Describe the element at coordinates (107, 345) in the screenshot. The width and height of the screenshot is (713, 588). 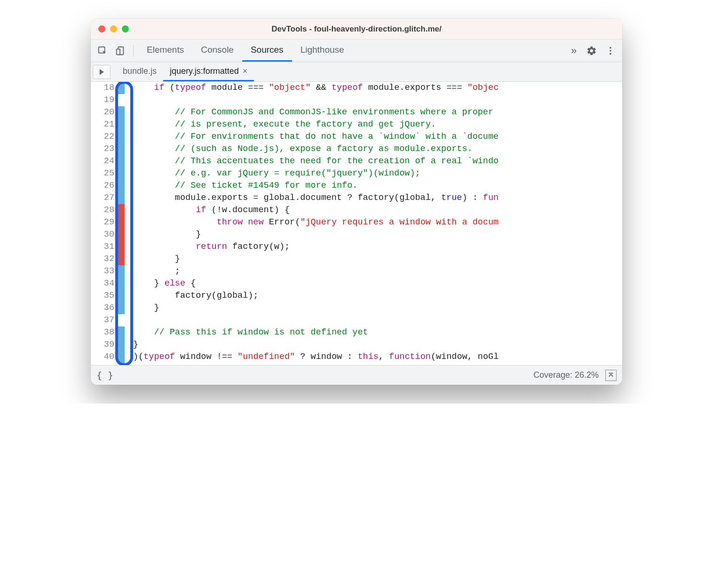
I see `line-number: 39` at that location.